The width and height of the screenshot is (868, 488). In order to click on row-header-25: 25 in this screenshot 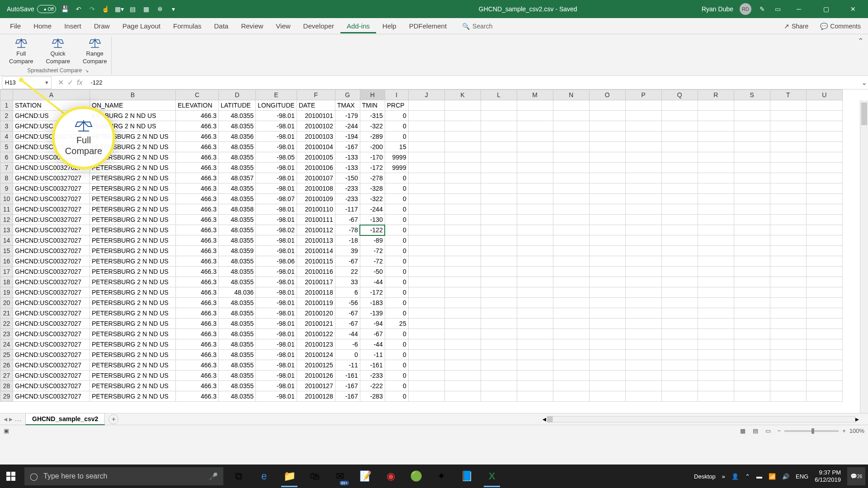, I will do `click(7, 355)`.